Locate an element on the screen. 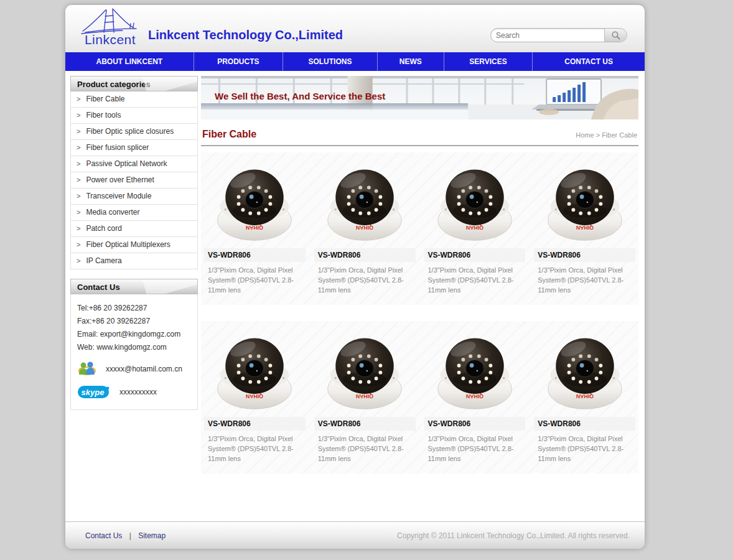 The height and width of the screenshot is (560, 733). company-title: Linkcent Technology Co.,Limited is located at coordinates (245, 35).